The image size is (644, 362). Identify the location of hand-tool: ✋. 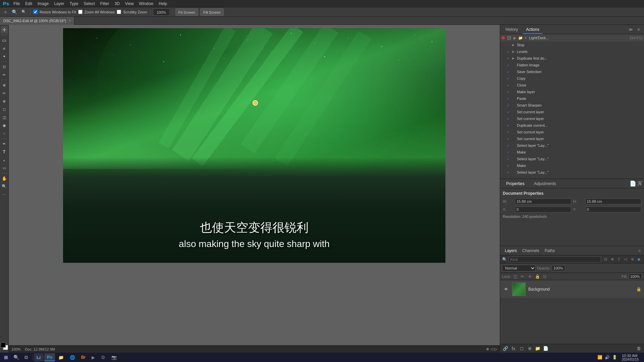
(4, 178).